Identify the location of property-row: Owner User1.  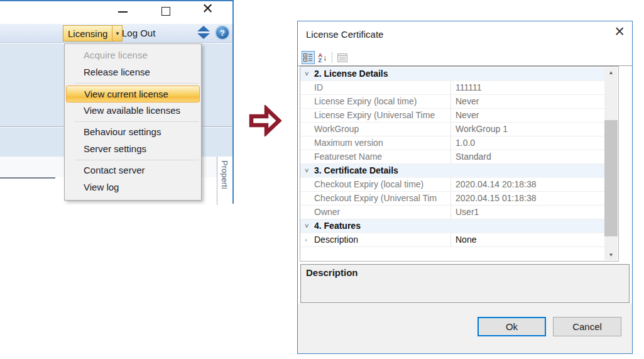
(452, 213).